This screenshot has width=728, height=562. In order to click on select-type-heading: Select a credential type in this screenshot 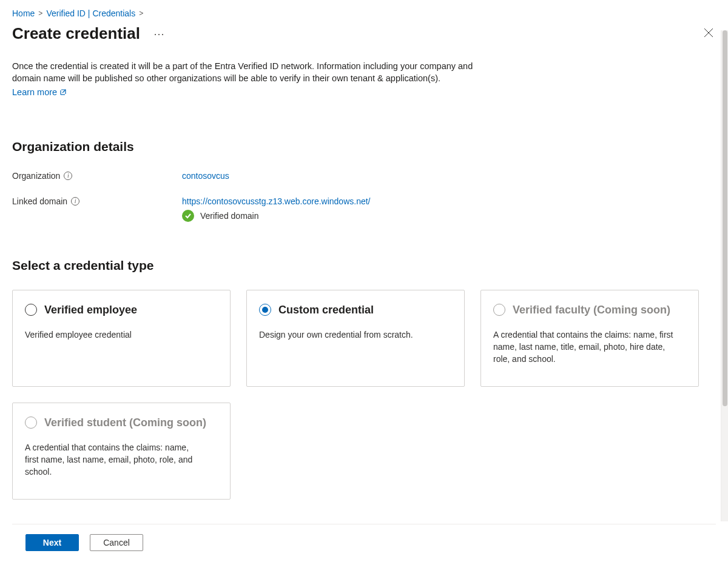, I will do `click(357, 266)`.